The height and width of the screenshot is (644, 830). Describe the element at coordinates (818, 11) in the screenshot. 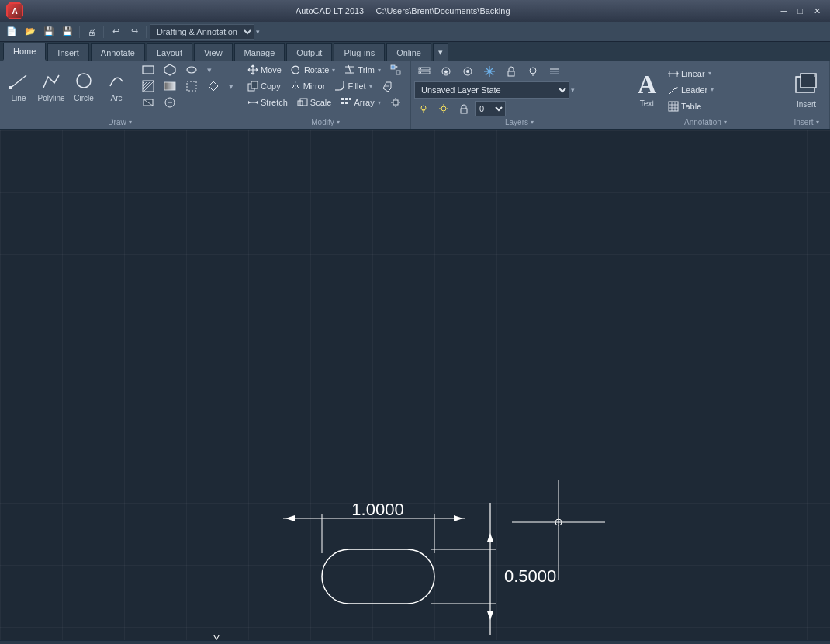

I see `close-btn: ✕` at that location.